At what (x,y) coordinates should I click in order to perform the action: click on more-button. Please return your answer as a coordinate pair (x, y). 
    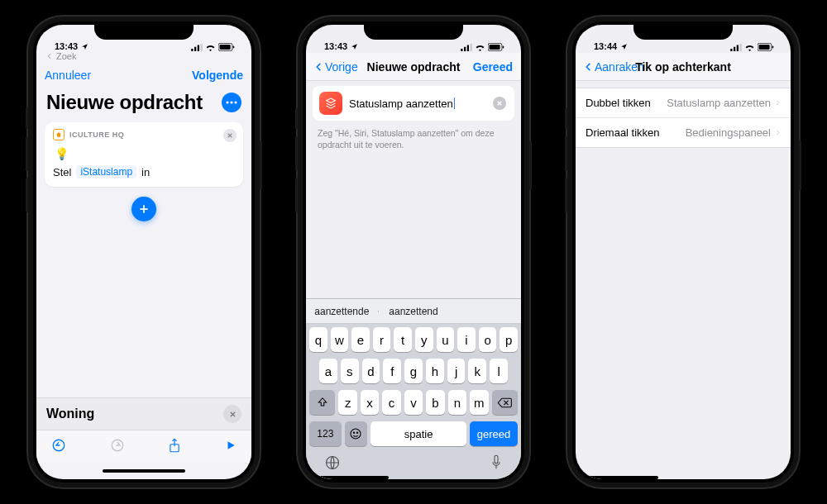
    Looking at the image, I should click on (232, 102).